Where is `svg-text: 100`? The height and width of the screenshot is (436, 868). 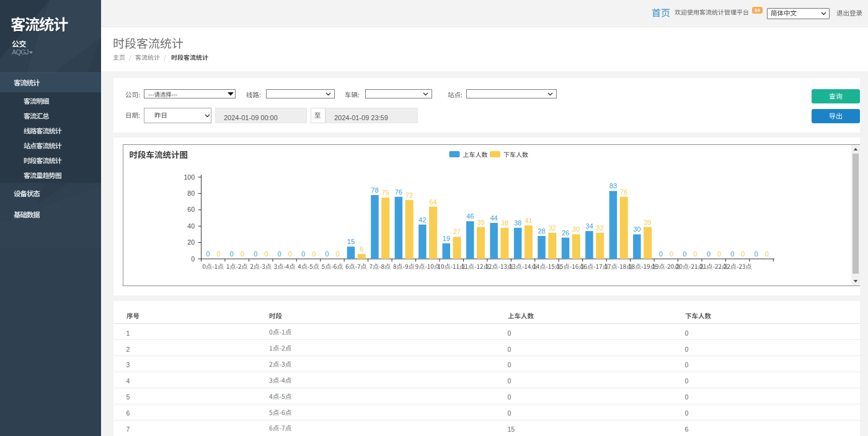
svg-text: 100 is located at coordinates (189, 177).